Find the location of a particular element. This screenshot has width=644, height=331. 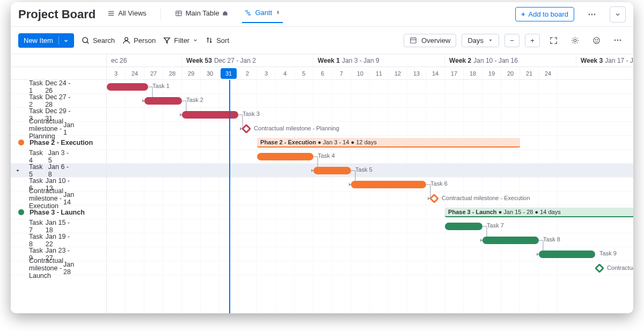

gantt-bar: Task 5 is located at coordinates (332, 171).